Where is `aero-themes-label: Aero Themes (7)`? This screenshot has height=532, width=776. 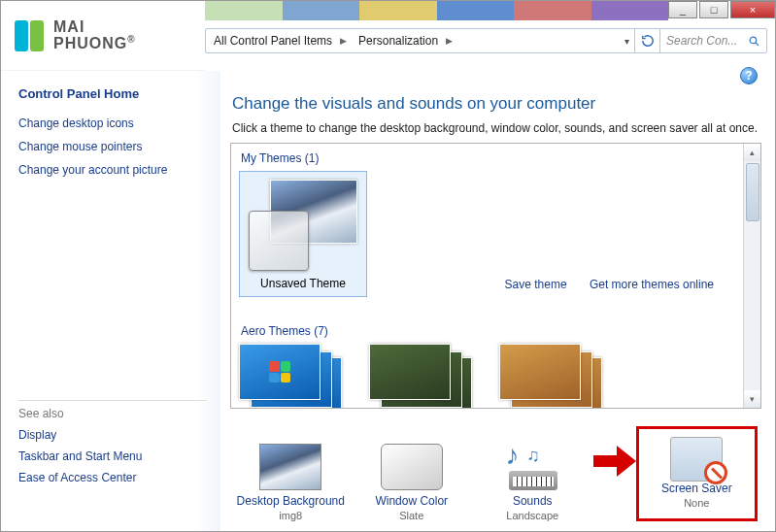
aero-themes-label: Aero Themes (7) is located at coordinates (489, 331).